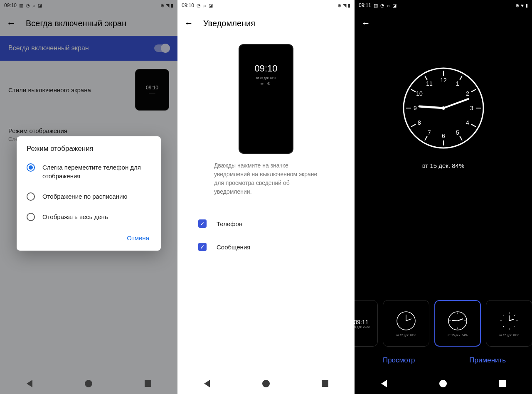 Image resolution: width=532 pixels, height=394 pixels. What do you see at coordinates (468, 94) in the screenshot?
I see `svg-text: 2` at bounding box center [468, 94].